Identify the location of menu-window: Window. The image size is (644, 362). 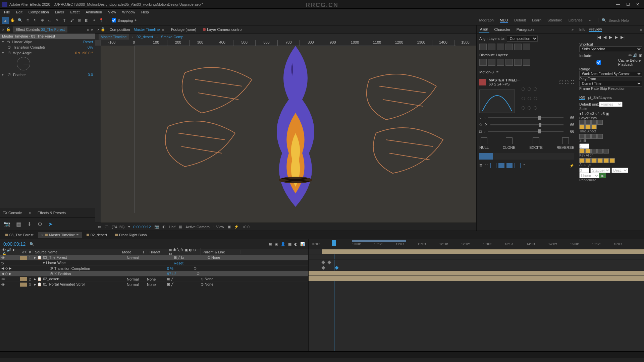
(129, 12).